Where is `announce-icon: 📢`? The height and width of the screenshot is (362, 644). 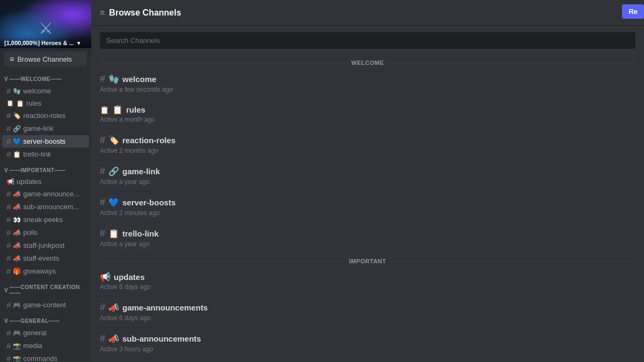 announce-icon: 📢 is located at coordinates (105, 277).